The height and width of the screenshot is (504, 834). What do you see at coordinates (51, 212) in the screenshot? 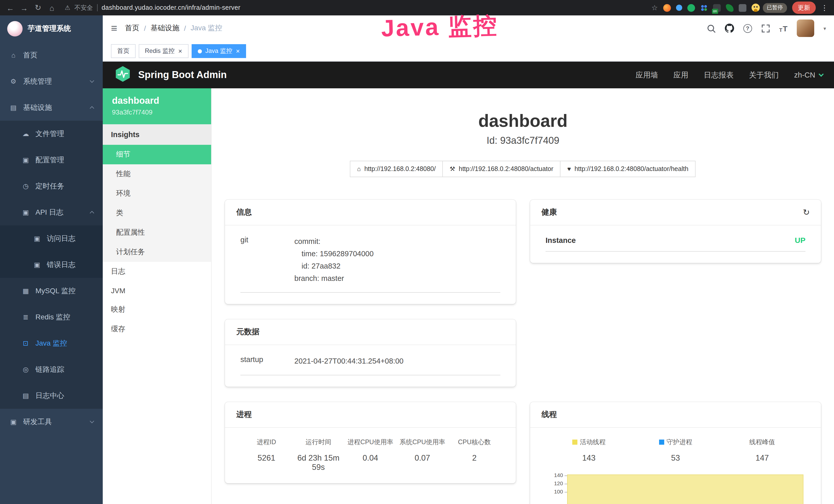
I see `sidebar-item-api-log: ▣ API 日志` at bounding box center [51, 212].